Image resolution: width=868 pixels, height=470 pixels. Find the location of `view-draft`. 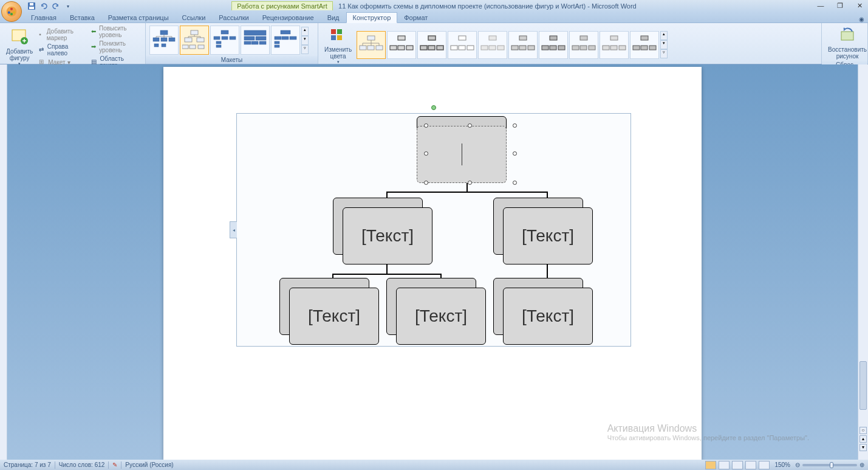

view-draft is located at coordinates (764, 465).